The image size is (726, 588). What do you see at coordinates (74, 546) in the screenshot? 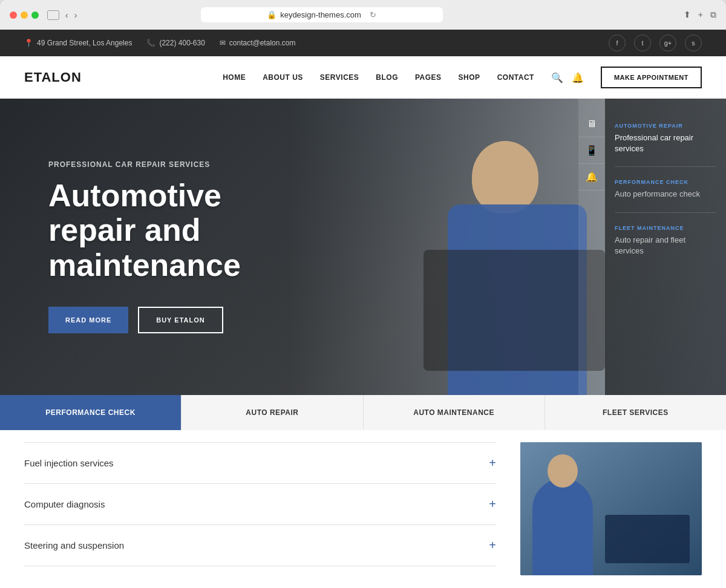
I see `accordion-label-steering: Steering and suspension` at bounding box center [74, 546].